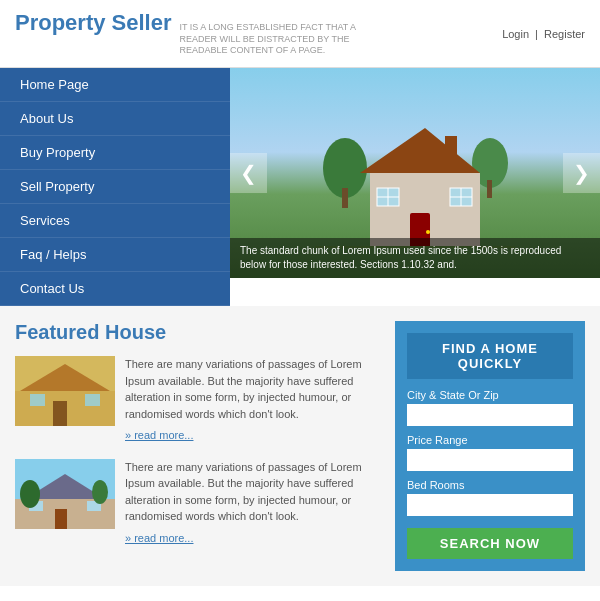  I want to click on welcome-section: Welcome To Property Seller There are man…, so click(300, 594).